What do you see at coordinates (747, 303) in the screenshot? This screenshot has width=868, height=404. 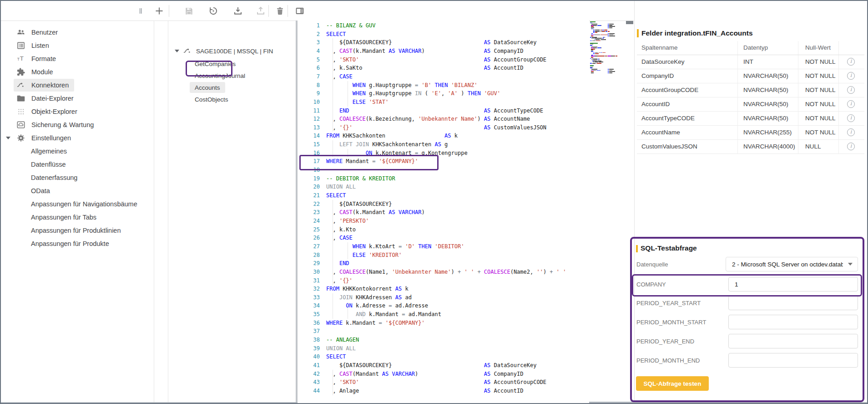 I see `param-row-period_year_start: PERIOD_YEAR_START` at bounding box center [747, 303].